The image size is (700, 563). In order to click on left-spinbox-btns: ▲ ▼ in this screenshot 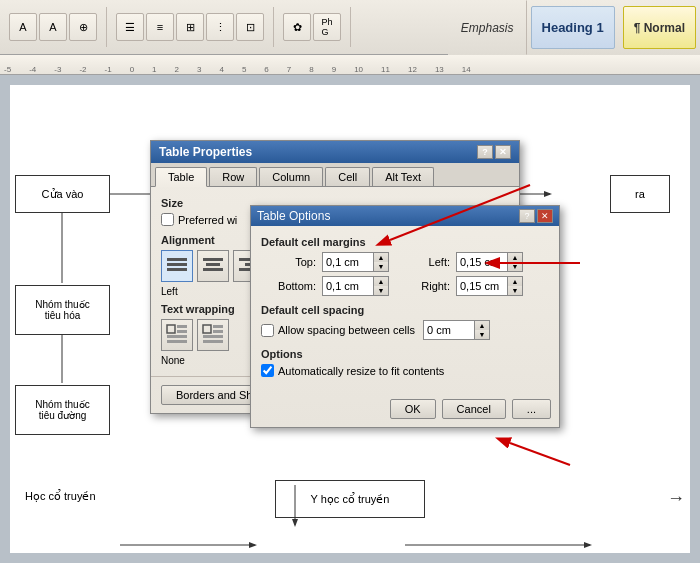, I will do `click(514, 262)`.